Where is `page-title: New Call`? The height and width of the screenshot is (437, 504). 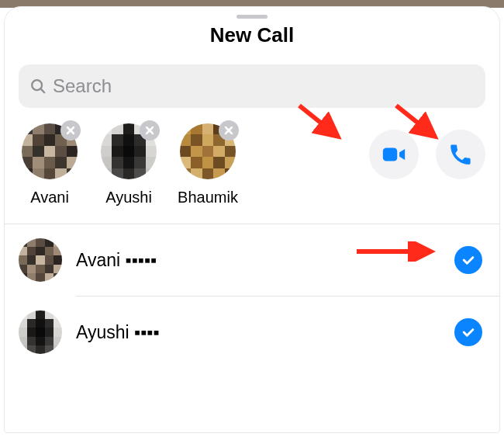
page-title: New Call is located at coordinates (252, 36).